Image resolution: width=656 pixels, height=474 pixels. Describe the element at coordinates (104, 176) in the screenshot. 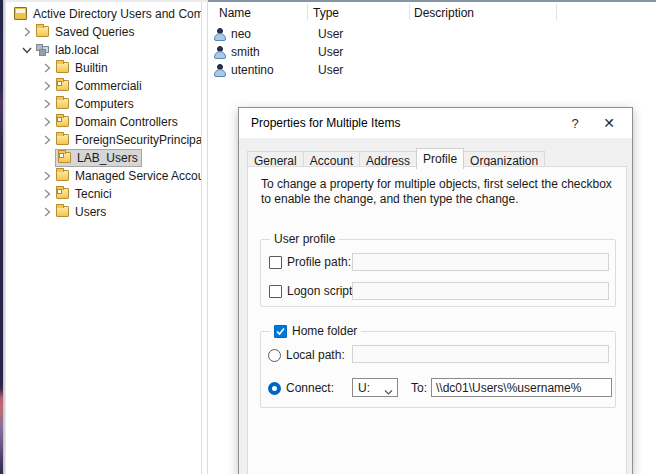

I see `tree-item-managed-service-accounts: Managed Service Accounts` at that location.